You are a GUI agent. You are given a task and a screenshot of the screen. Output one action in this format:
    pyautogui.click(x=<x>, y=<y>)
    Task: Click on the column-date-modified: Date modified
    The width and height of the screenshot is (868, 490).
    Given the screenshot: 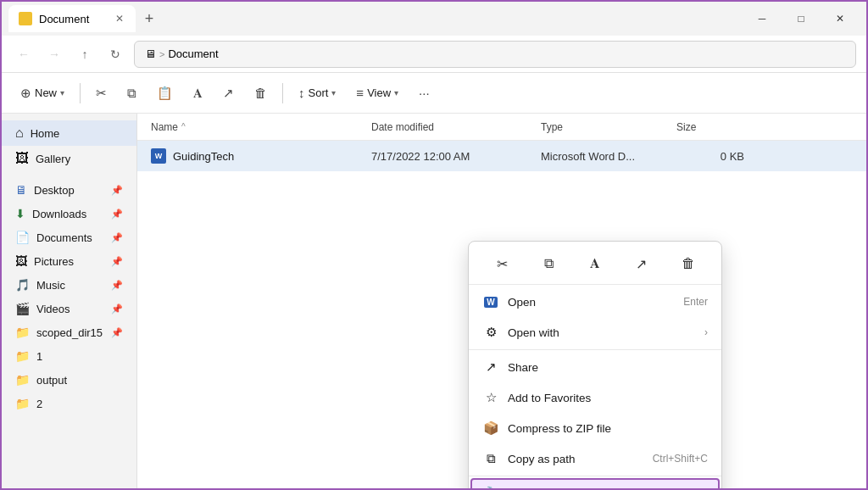 What is the action you would take?
    pyautogui.click(x=456, y=127)
    